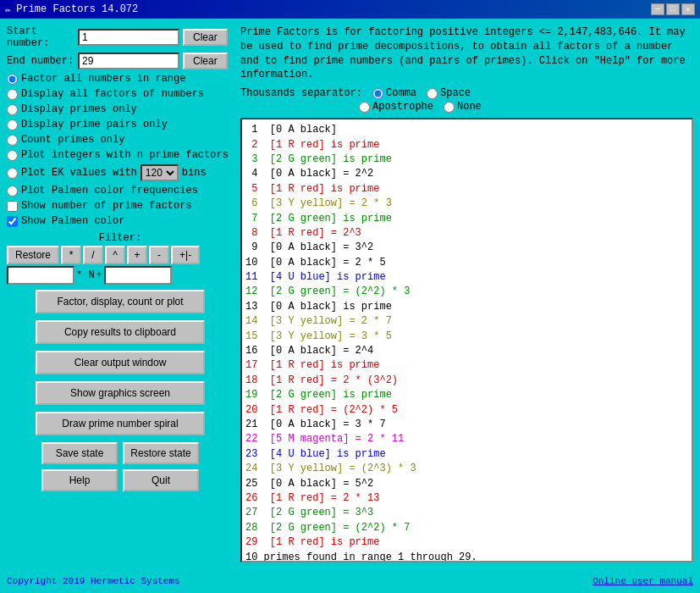  Describe the element at coordinates (41, 61) in the screenshot. I see `end-number-label: End number:` at that location.